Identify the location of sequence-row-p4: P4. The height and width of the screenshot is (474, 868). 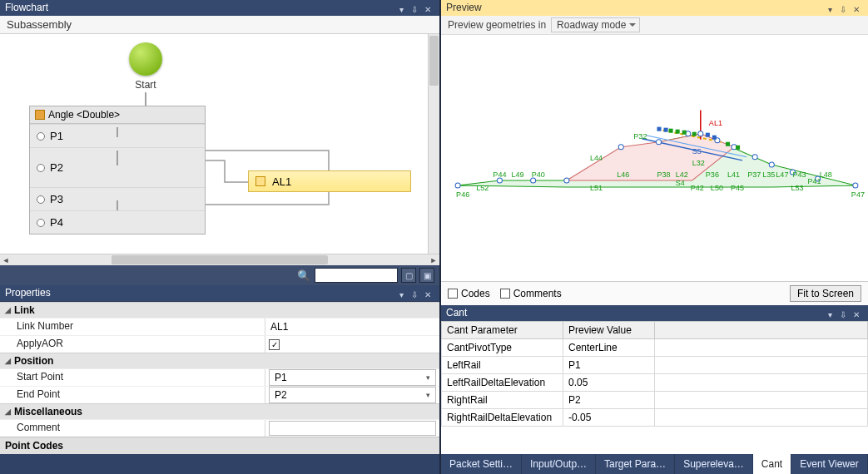
(117, 222).